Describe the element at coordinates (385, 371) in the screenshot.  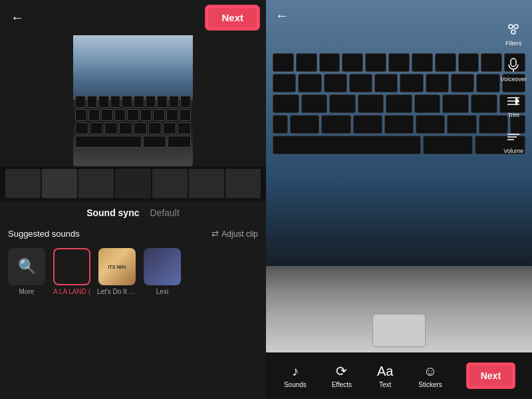
I see `text-icon: Aa` at that location.